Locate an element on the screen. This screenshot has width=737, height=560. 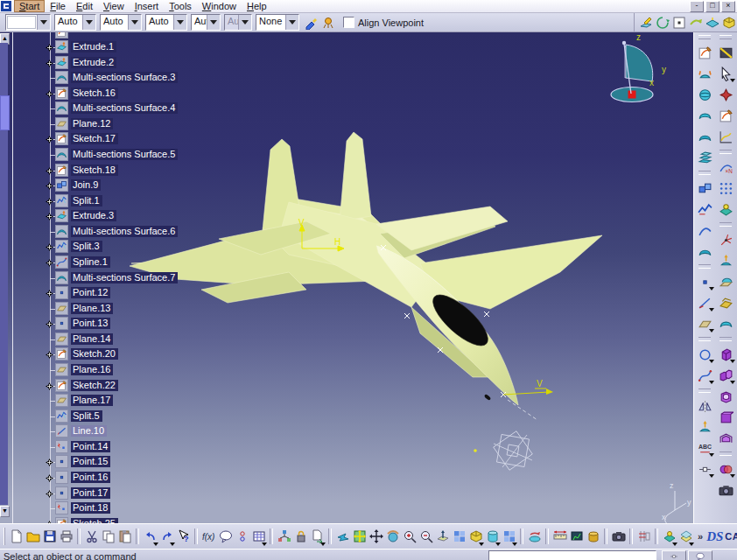
tree-label: Sketch.25 is located at coordinates (95, 521).